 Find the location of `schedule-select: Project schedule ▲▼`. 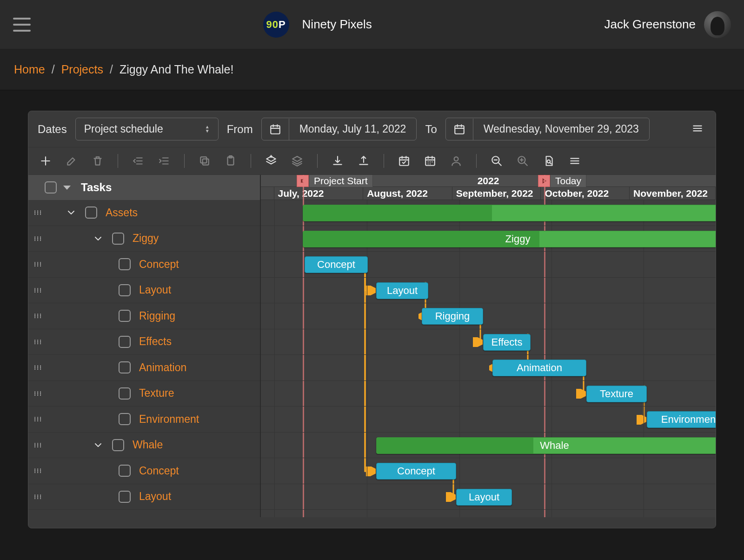

schedule-select: Project schedule ▲▼ is located at coordinates (147, 129).